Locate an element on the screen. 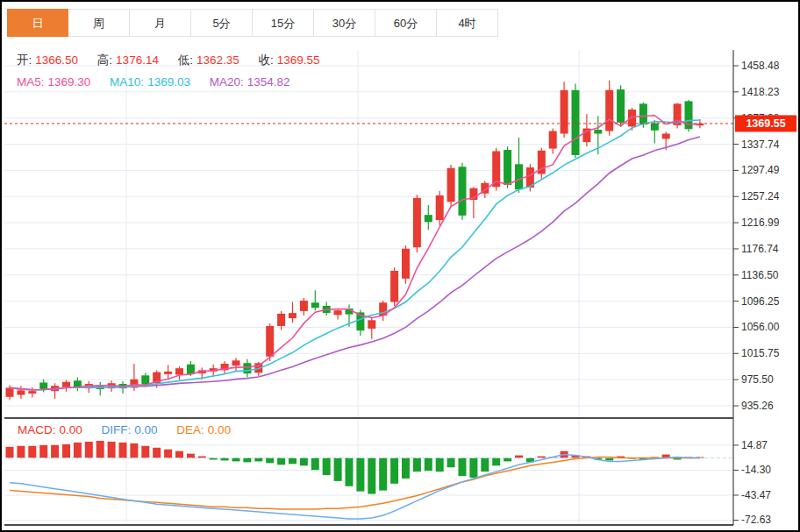 The width and height of the screenshot is (800, 532). svg-text: 1257.24 is located at coordinates (761, 196).